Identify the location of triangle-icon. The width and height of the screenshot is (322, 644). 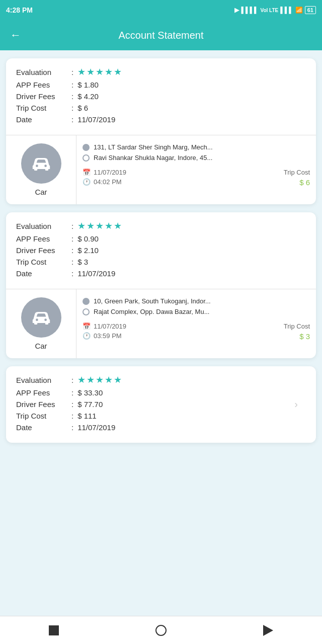
(268, 630).